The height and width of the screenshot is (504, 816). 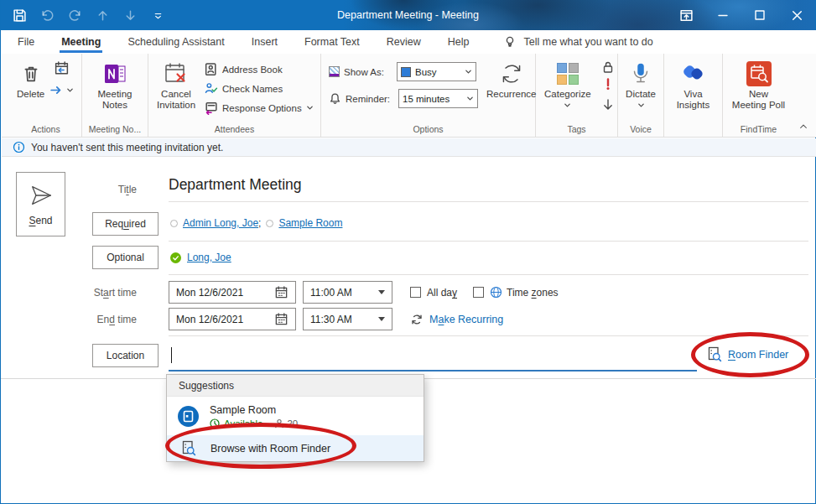 I want to click on tab-format-text: Format Text, so click(x=332, y=42).